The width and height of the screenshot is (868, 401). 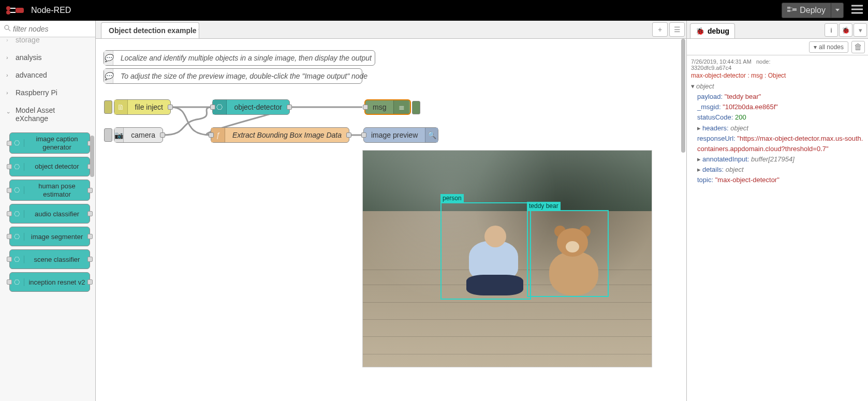 I want to click on category-label: Model Asset eXchange, so click(x=52, y=114).